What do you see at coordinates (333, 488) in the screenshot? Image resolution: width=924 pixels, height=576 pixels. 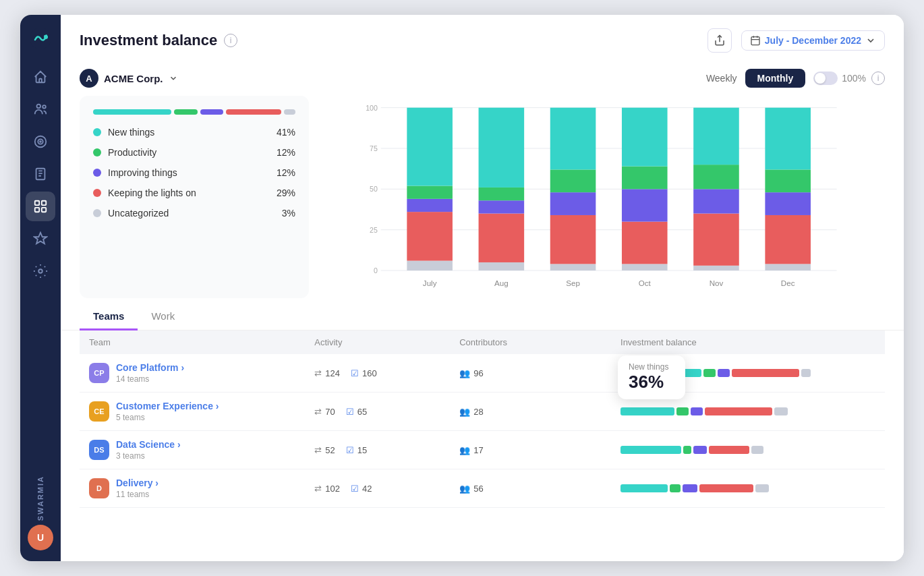 I see `pr-count: 102` at bounding box center [333, 488].